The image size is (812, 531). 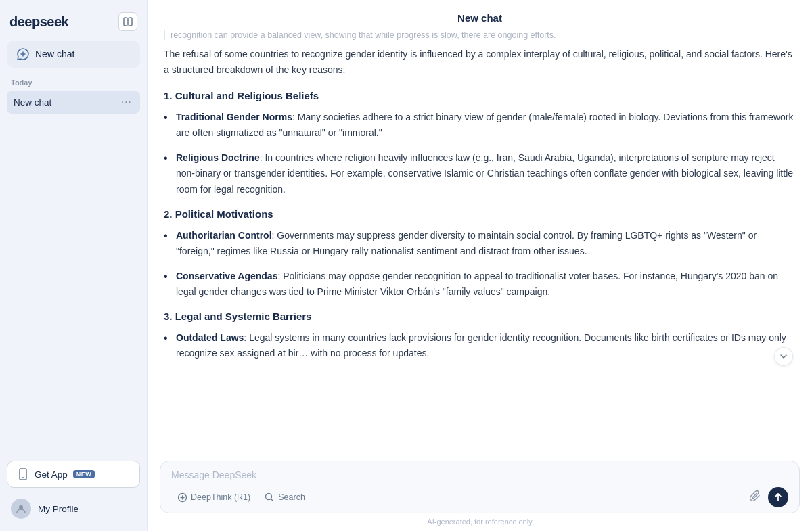 I want to click on list-item: Authoritarian Control: Governments may s…, so click(x=480, y=244).